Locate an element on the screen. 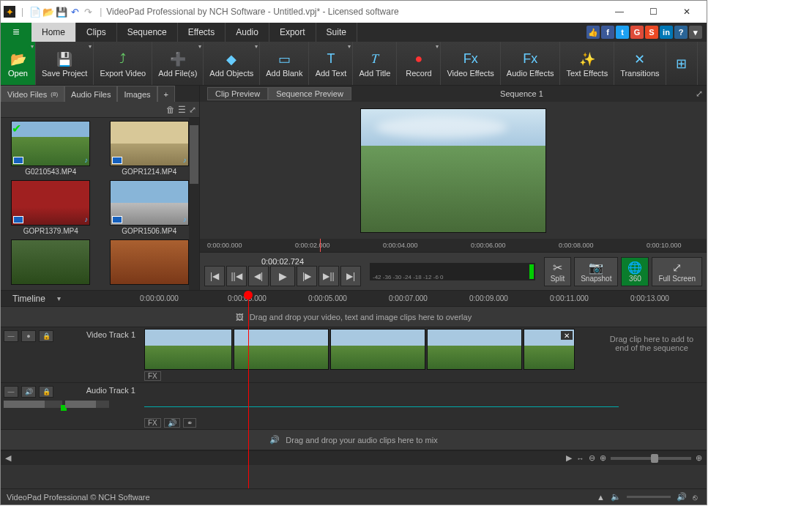 Image resolution: width=812 pixels, height=517 pixels. transition-icon: ✕ is located at coordinates (567, 335).